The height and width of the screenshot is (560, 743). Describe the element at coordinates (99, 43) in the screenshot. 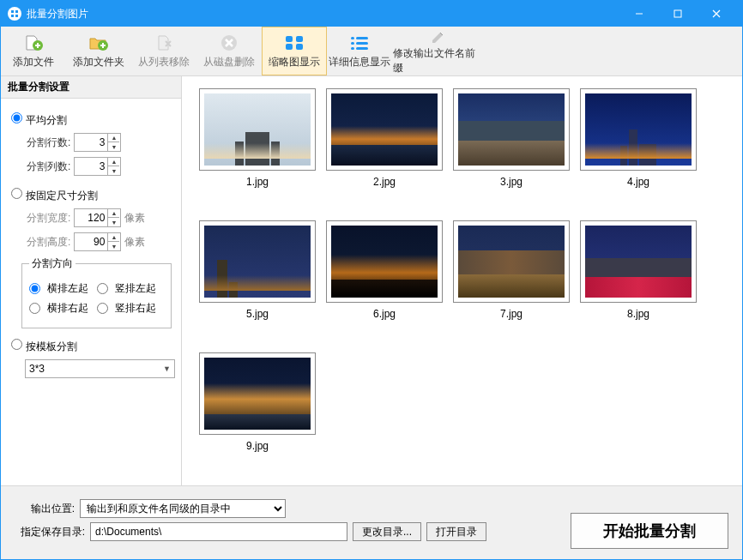

I see `folder-plus-icon` at that location.